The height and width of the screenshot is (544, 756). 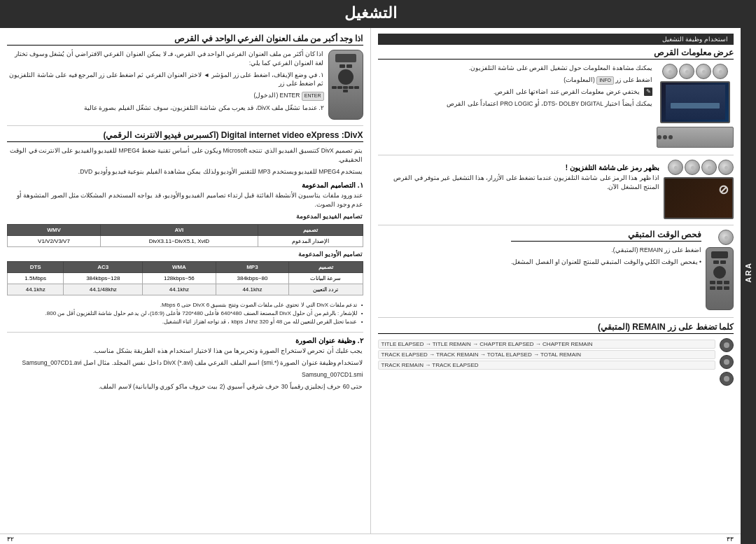 What do you see at coordinates (55, 241) in the screenshot?
I see `table-cell: V1/V2/V3/V7` at bounding box center [55, 241].